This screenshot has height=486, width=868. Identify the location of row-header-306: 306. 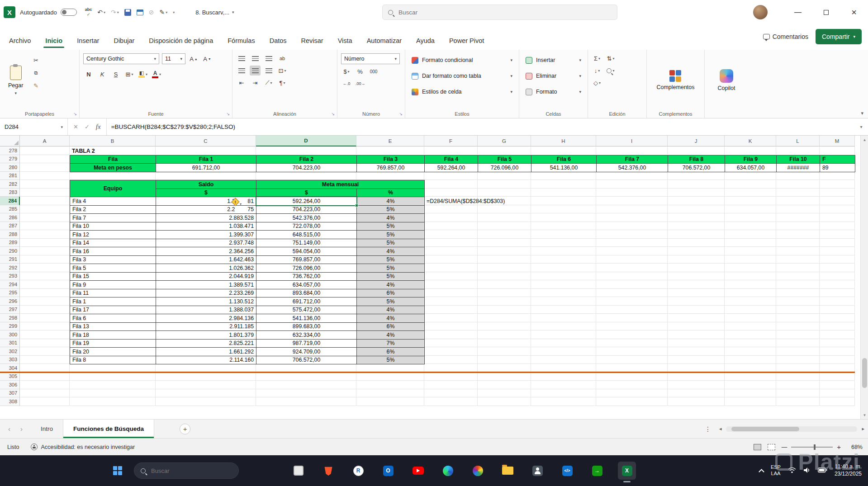
(10, 385).